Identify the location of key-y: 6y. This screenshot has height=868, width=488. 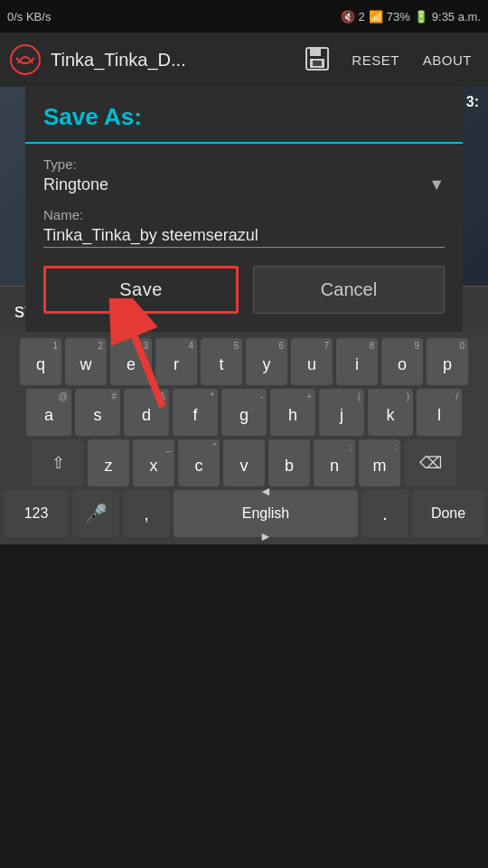
(267, 362).